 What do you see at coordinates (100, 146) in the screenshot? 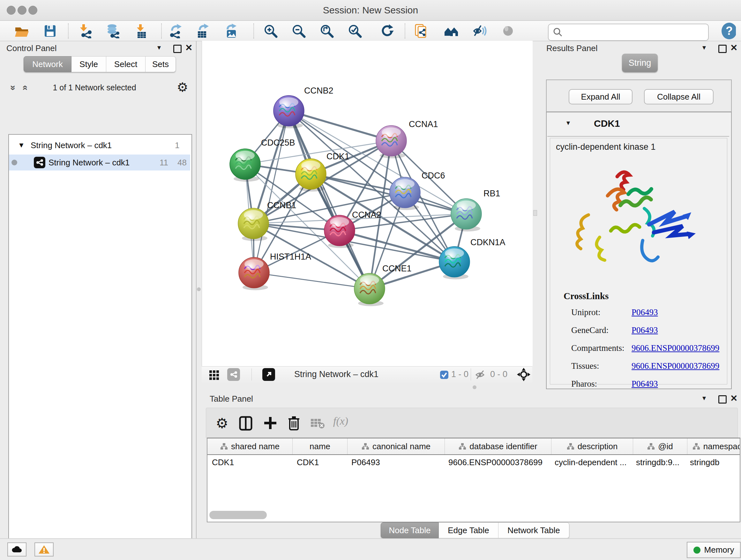
I see `network-collection-row: ▼ String Network – cdk1 1` at bounding box center [100, 146].